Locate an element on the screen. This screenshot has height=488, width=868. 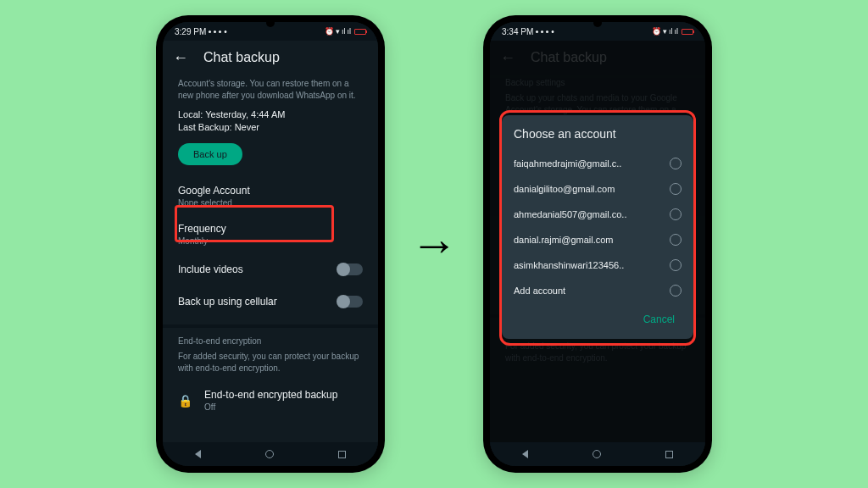
include-videos-toggle is located at coordinates (350, 269).